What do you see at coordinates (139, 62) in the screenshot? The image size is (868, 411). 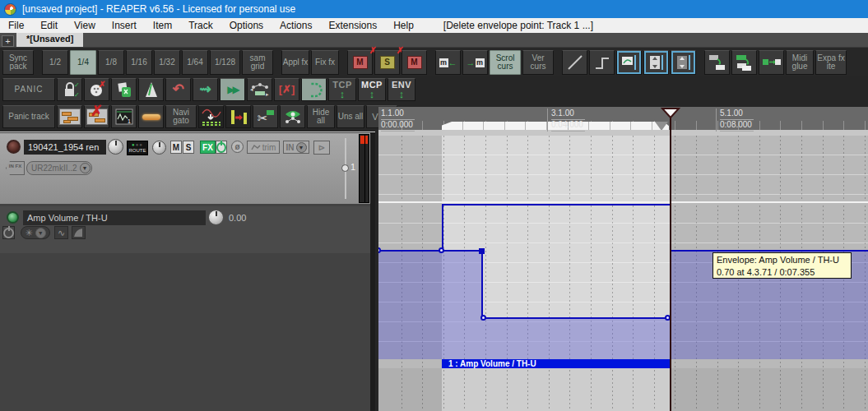 I see `grid-division-button: 1/16` at bounding box center [139, 62].